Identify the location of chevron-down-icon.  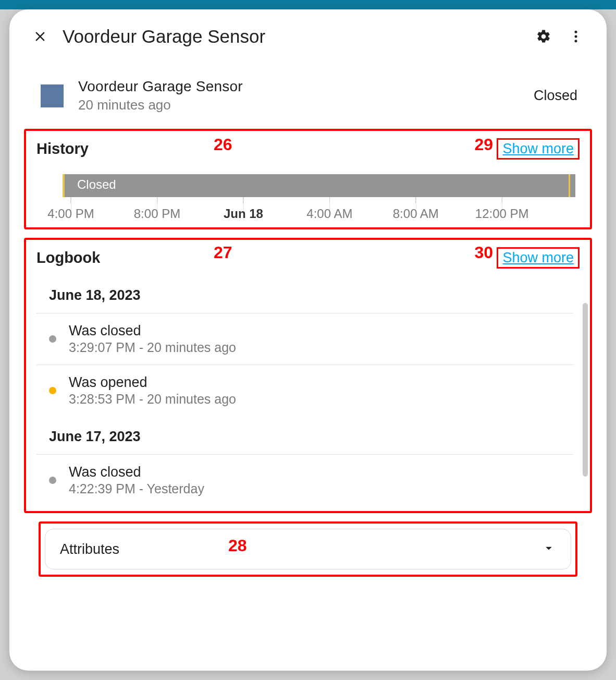
(549, 549).